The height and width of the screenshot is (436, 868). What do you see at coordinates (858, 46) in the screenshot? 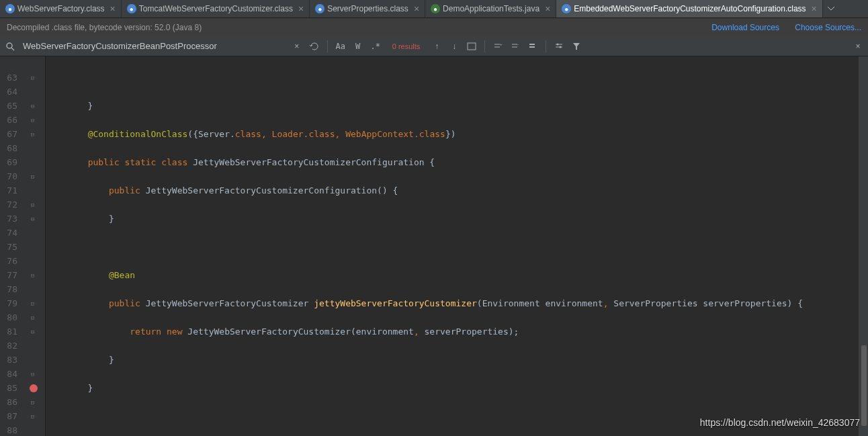
I see `close-find-button: ×` at bounding box center [858, 46].